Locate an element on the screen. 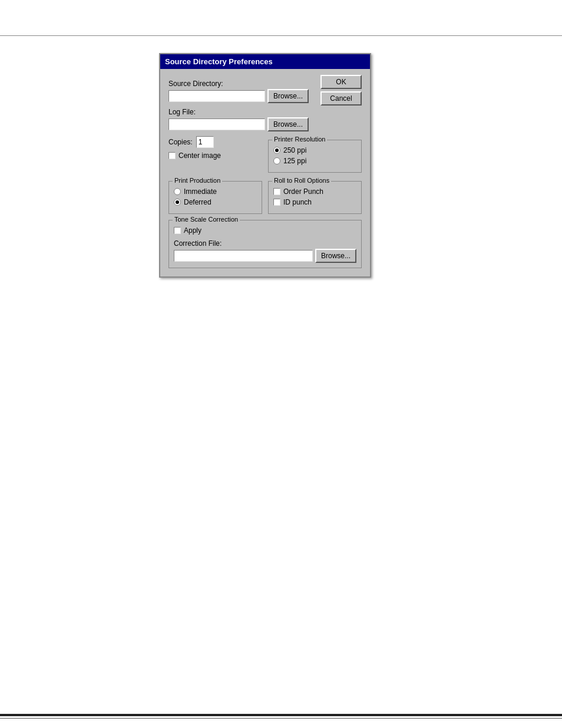  center-image-label: Center image is located at coordinates (200, 156).